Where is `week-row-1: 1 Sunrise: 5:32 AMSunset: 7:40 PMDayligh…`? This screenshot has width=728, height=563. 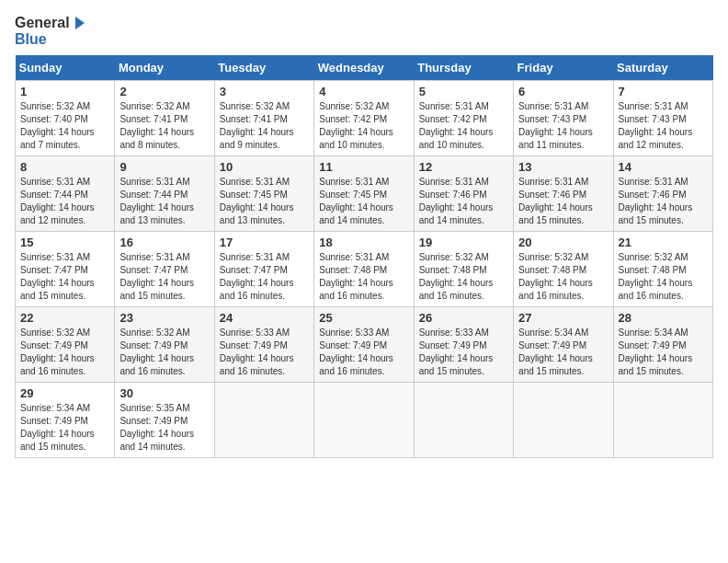
week-row-1: 1 Sunrise: 5:32 AMSunset: 7:40 PMDayligh… is located at coordinates (364, 118).